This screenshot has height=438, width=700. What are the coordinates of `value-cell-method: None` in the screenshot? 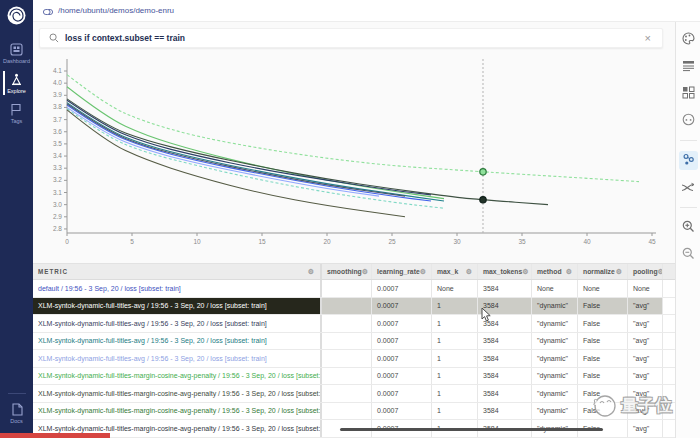 It's located at (555, 288).